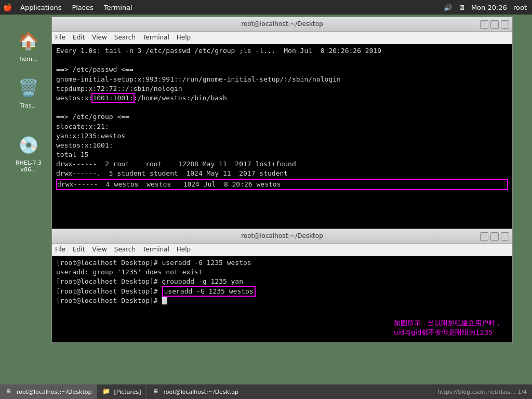 The height and width of the screenshot is (399, 532). I want to click on desktop-icon-rhel: 💿 RHEL-7.3x86..., so click(29, 153).